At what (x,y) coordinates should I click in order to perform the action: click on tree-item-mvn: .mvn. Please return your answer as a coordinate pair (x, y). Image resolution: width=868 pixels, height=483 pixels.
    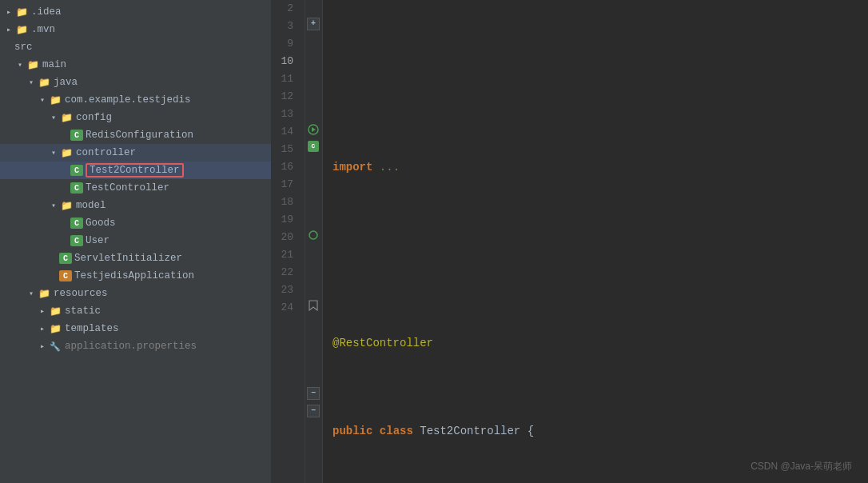
    Looking at the image, I should click on (136, 30).